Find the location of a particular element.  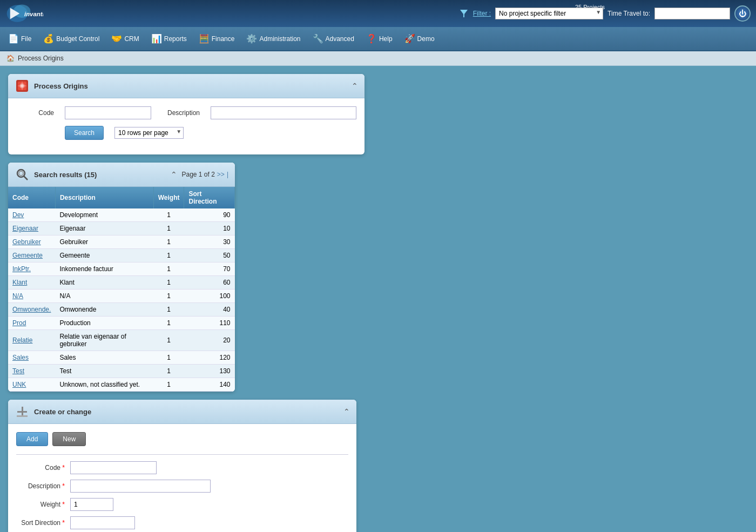

nav-item-administration: ⚙️ Administration is located at coordinates (273, 39).